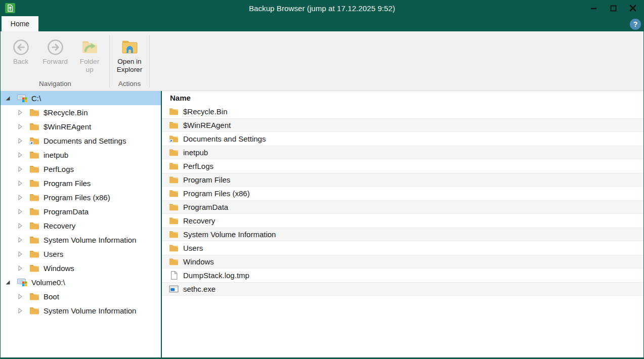 This screenshot has height=359, width=644. Describe the element at coordinates (59, 268) in the screenshot. I see `tree-item-label: Windows` at that location.